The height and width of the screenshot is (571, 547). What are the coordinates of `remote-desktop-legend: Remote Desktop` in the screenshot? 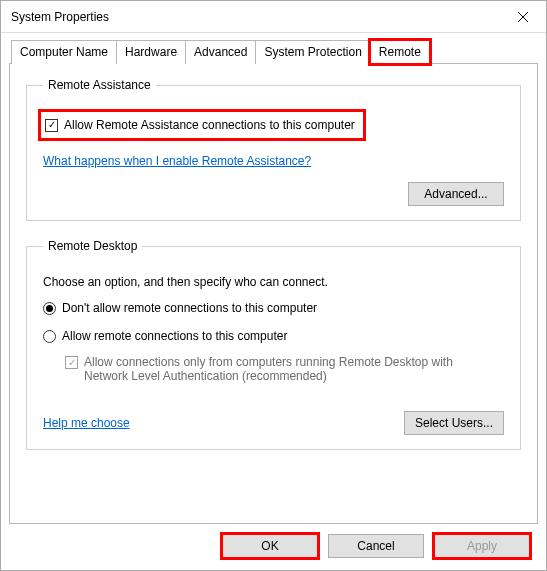 It's located at (92, 246).